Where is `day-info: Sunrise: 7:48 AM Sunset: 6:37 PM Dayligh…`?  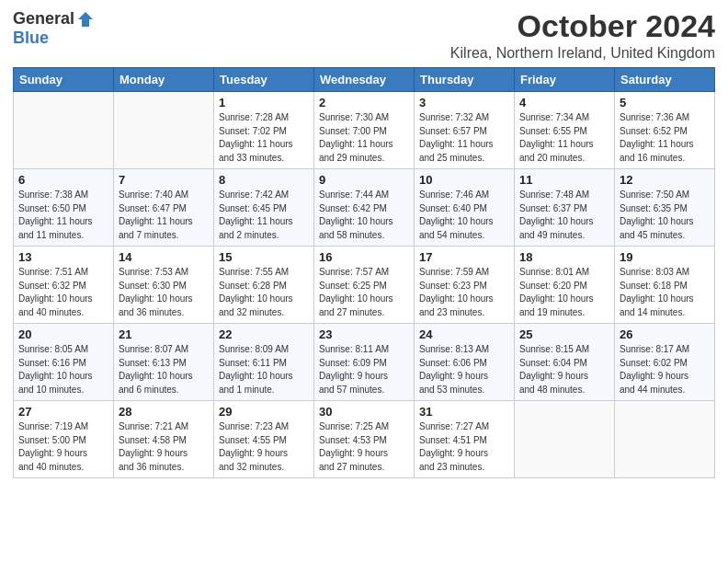 day-info: Sunrise: 7:48 AM Sunset: 6:37 PM Dayligh… is located at coordinates (564, 215).